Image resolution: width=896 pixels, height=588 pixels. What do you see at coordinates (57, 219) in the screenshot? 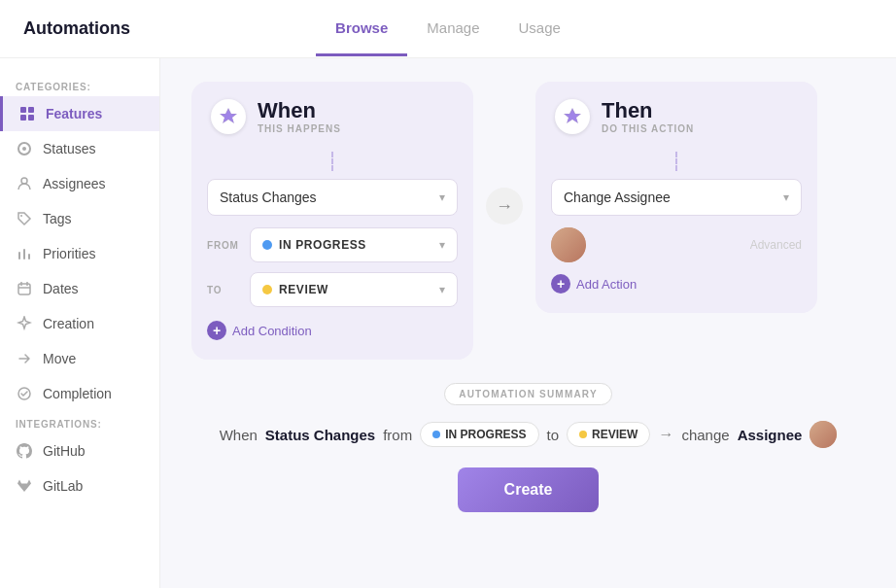
I see `sidebar-item-label: Tags` at bounding box center [57, 219].